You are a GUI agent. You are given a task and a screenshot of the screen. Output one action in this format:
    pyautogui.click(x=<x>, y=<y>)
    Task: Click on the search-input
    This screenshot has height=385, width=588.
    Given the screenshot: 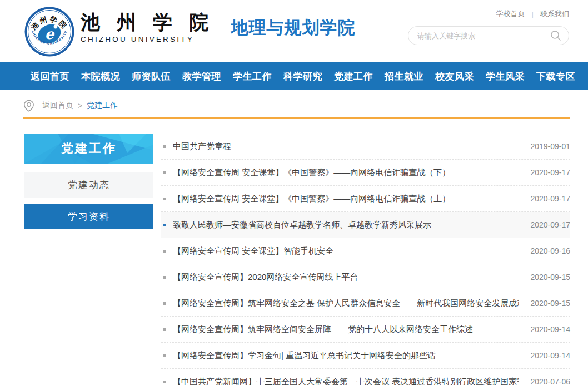 What is the action you would take?
    pyautogui.click(x=484, y=36)
    